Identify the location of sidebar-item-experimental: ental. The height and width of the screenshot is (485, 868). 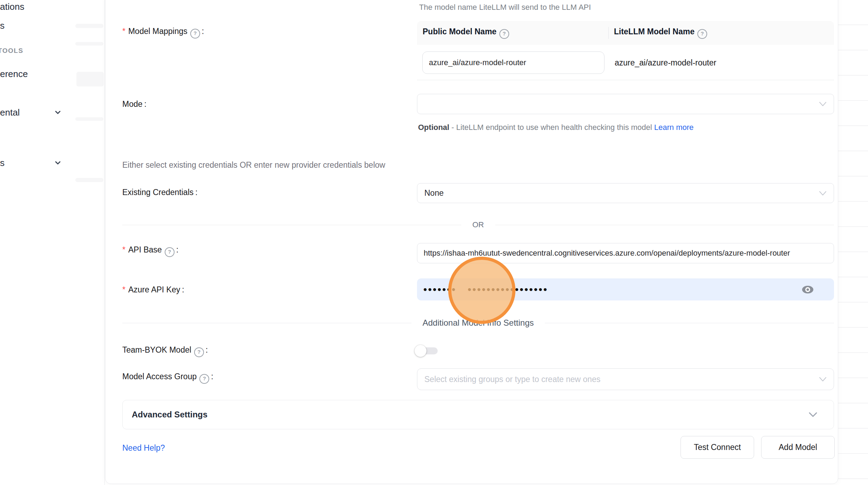
(10, 113).